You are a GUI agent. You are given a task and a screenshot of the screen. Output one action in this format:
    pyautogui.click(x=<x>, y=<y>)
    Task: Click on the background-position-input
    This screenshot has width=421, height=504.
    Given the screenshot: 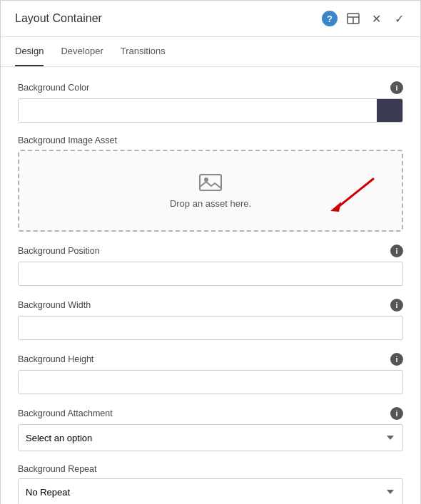 What is the action you would take?
    pyautogui.click(x=210, y=274)
    